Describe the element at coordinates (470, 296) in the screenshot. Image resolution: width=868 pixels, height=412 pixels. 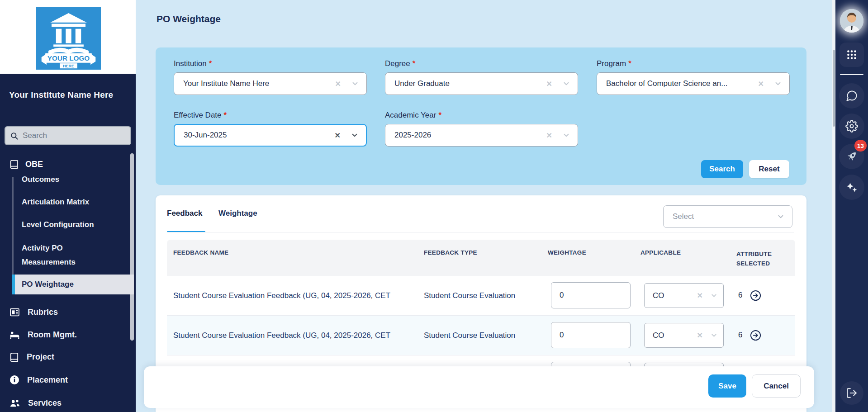
I see `feedback-type-cell: Student Course Evaluation` at that location.